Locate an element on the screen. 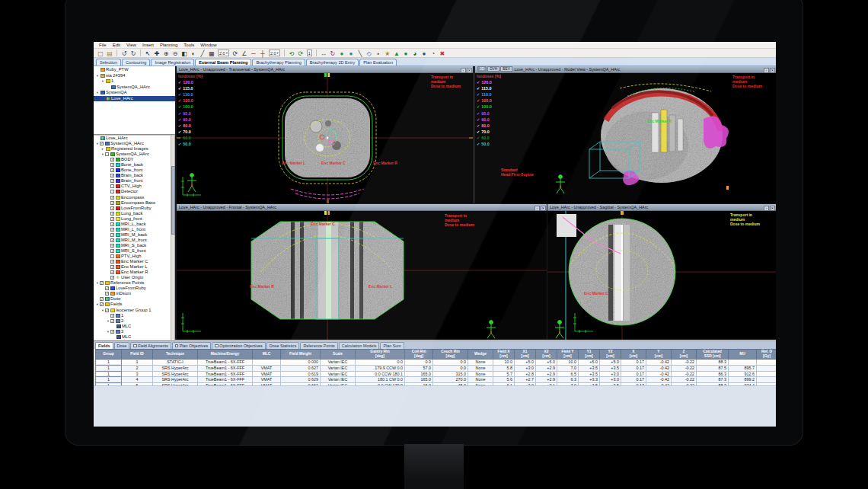  crosshair-icon: ┼ is located at coordinates (263, 53).